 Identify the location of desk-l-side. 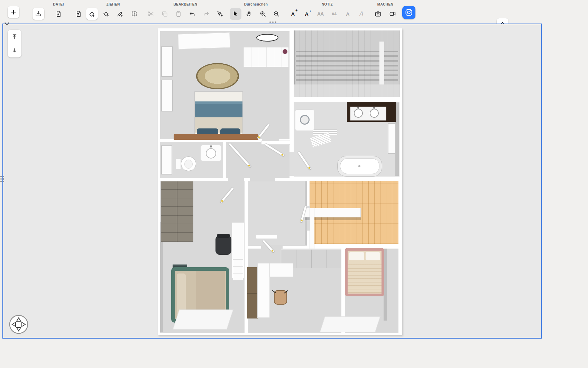
(264, 290).